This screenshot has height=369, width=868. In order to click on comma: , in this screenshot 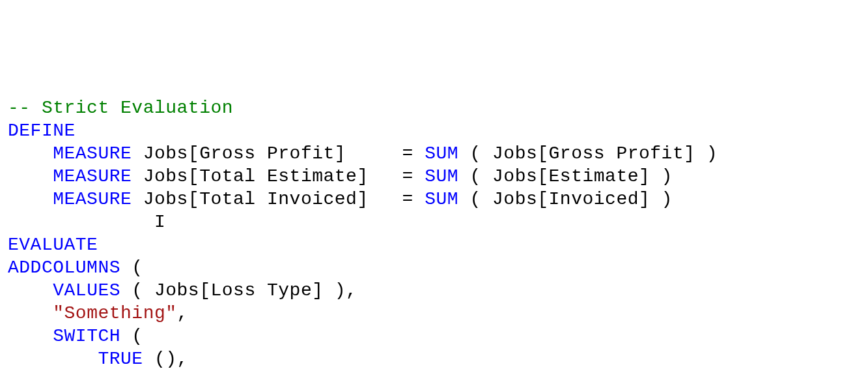, I will do `click(182, 313)`.